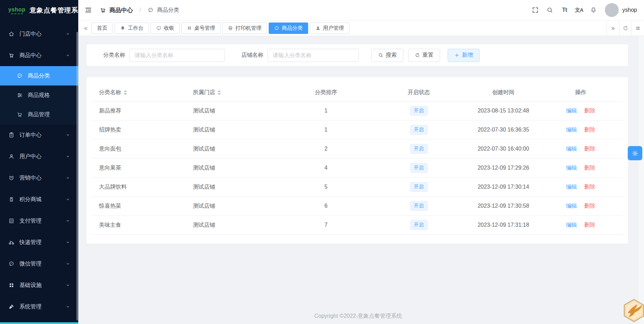  Describe the element at coordinates (244, 28) in the screenshot. I see `tab-printer-manage: 打印机管理` at that location.